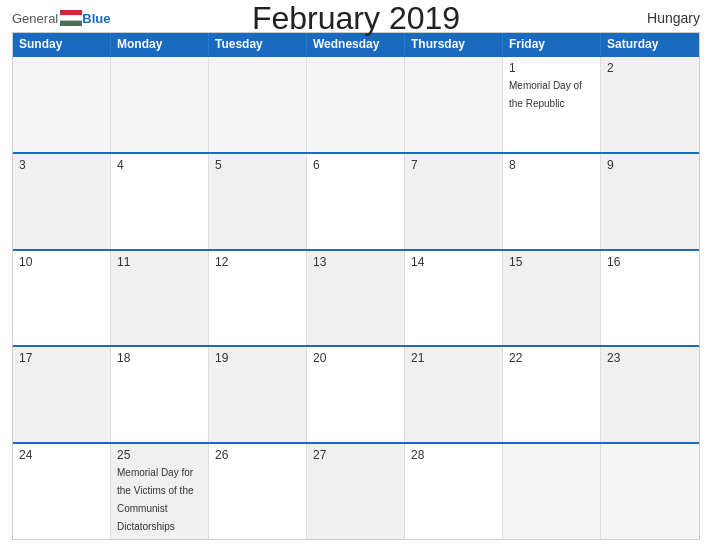  Describe the element at coordinates (258, 202) in the screenshot. I see `cal-cell-feb5: 5` at that location.